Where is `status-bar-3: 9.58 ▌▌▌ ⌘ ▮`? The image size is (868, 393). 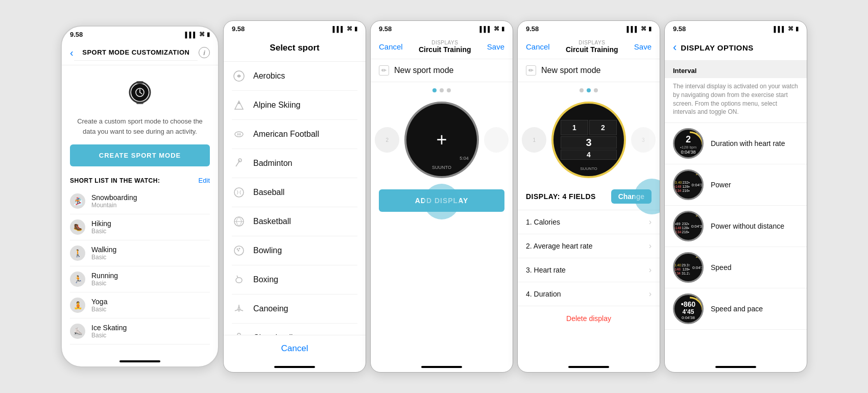 status-bar-3: 9.58 ▌▌▌ ⌘ ▮ is located at coordinates (442, 28).